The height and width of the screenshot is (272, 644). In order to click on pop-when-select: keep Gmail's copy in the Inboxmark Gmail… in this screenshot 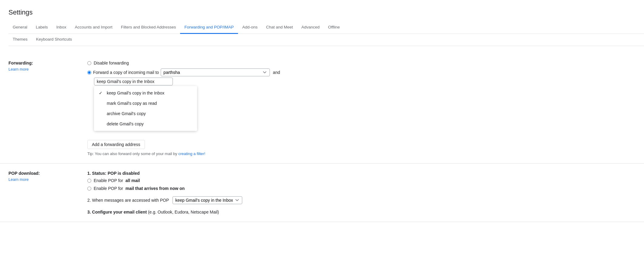, I will do `click(207, 200)`.